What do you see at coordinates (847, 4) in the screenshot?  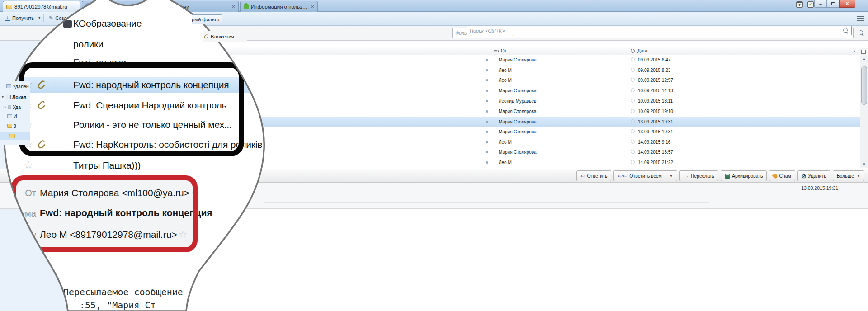 I see `close-button: ×` at bounding box center [847, 4].